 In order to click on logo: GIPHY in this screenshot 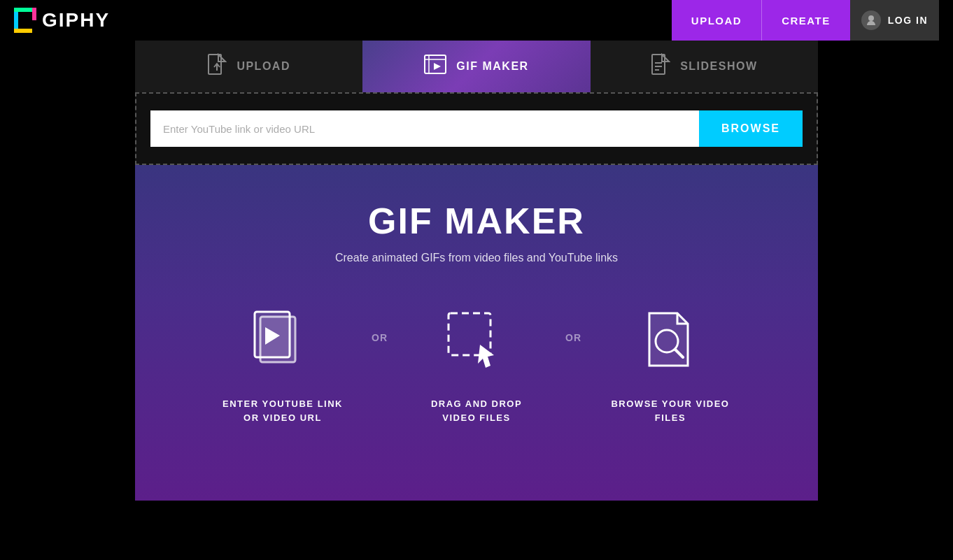, I will do `click(62, 20)`.